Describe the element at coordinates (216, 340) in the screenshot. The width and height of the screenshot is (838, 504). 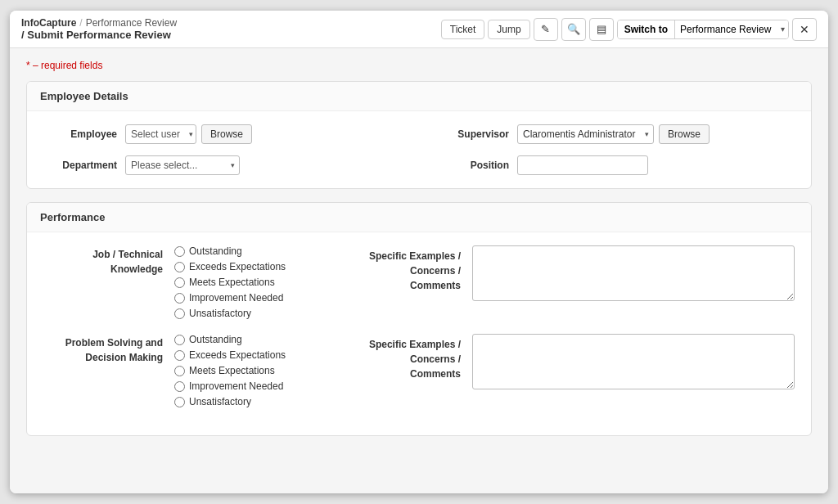
I see `radio-label-outstanding-2: Outstanding` at that location.